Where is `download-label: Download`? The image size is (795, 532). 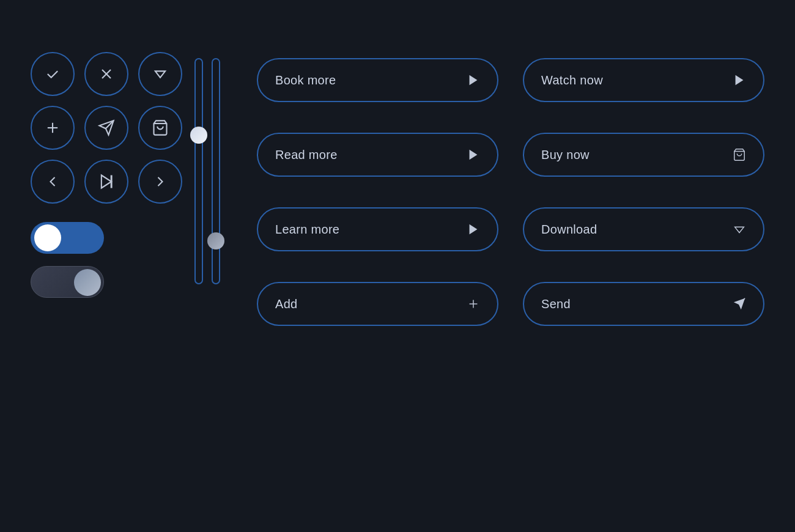 download-label: Download is located at coordinates (569, 230).